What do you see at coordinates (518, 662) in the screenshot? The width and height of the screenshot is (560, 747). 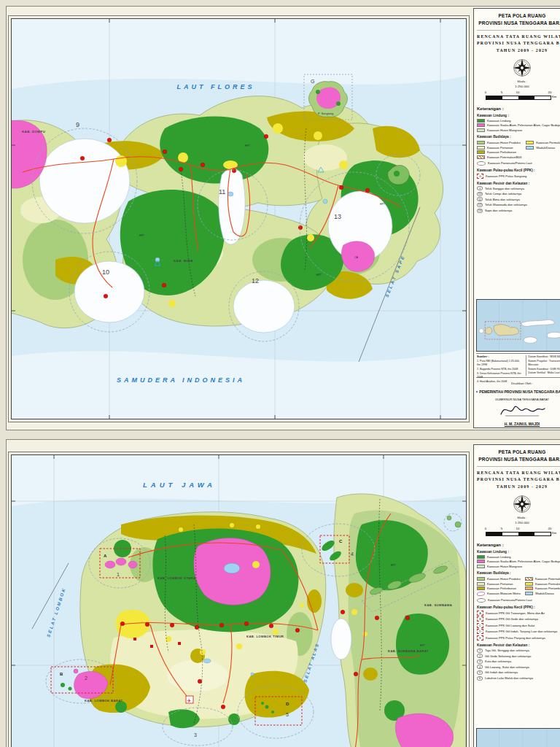 I see `legend-item: 3Kuta dan sekitarnya` at bounding box center [518, 662].